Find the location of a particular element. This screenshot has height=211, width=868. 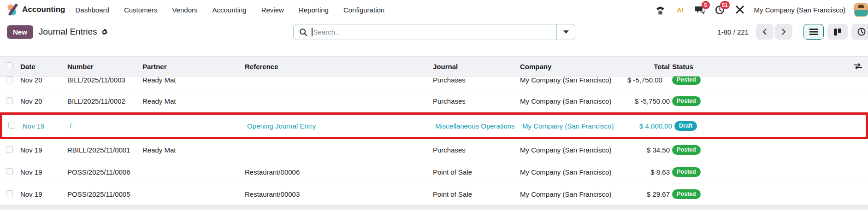

cell-reference is located at coordinates (339, 82).